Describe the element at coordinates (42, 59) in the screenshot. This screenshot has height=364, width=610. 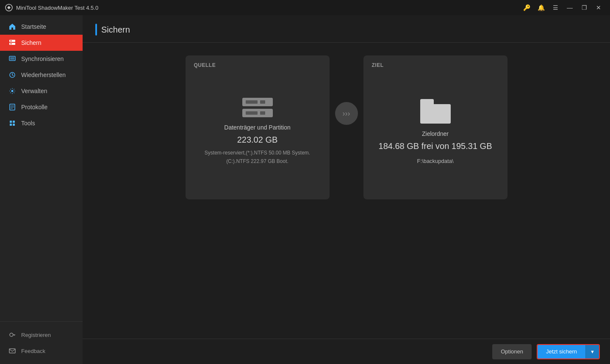
I see `sidebar-label-synchronisieren: Synchronisieren` at that location.